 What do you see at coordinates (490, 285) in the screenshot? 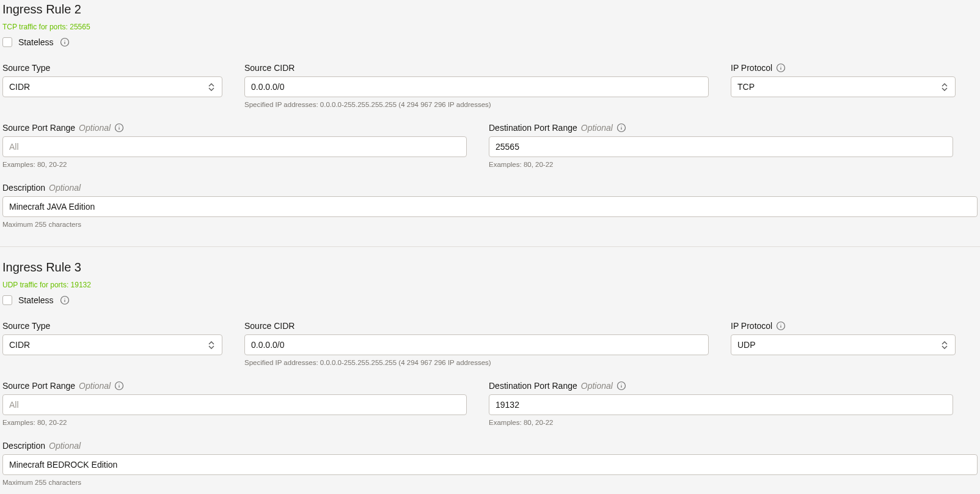
I see `rule-summary: UDP traffic for ports: 19132` at bounding box center [490, 285].